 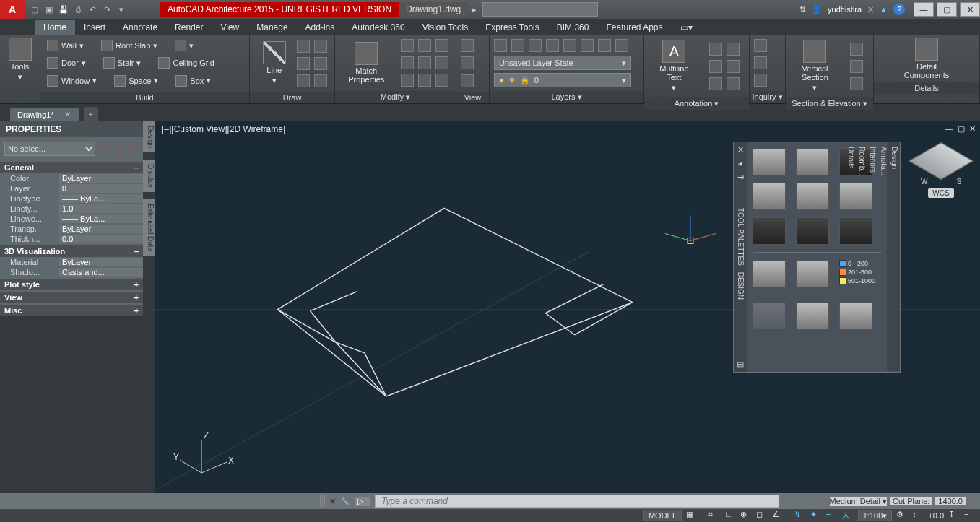 What do you see at coordinates (941, 179) in the screenshot?
I see `viewcube: WS WCS` at bounding box center [941, 179].